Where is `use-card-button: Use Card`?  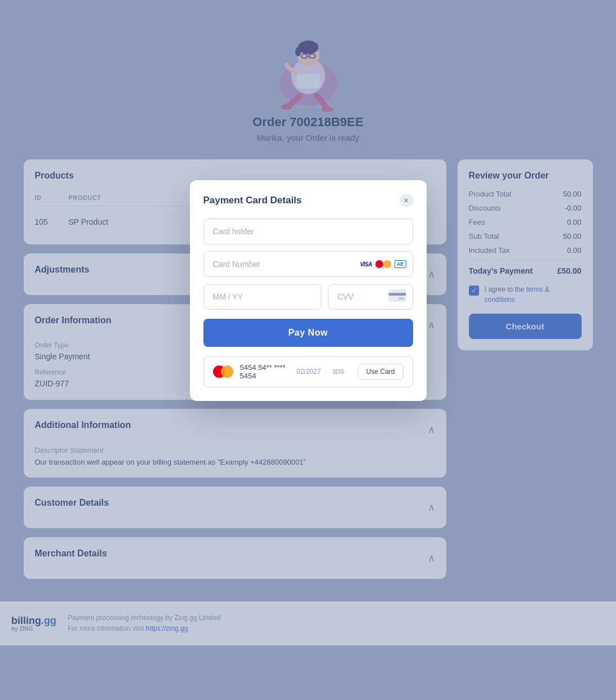
use-card-button: Use Card is located at coordinates (381, 372).